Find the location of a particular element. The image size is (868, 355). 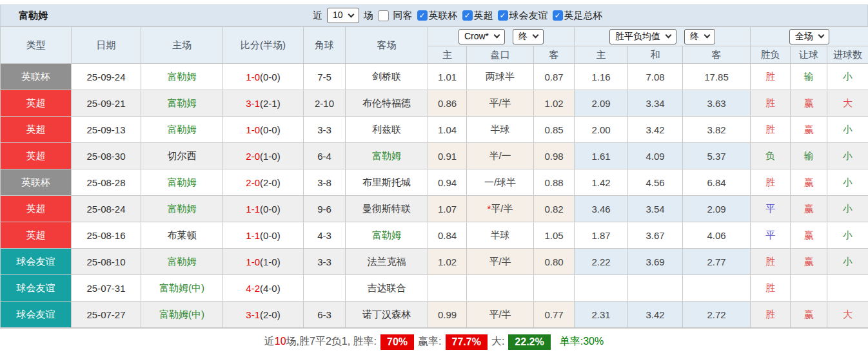

league-filter-friendly: ✓ 球会友谊 is located at coordinates (523, 15).